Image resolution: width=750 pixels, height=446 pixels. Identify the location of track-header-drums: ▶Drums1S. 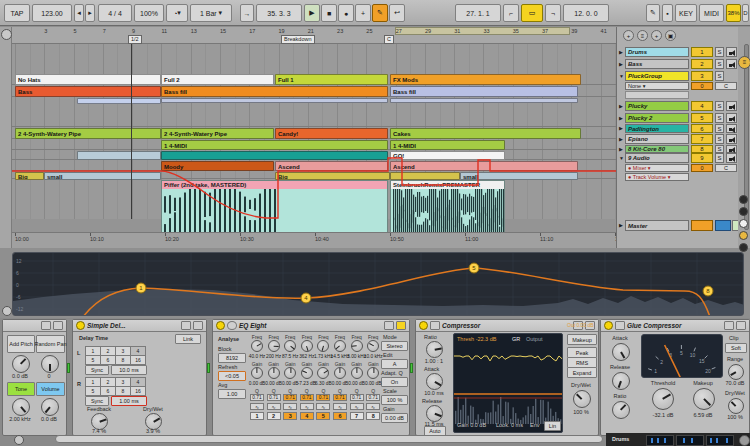
(679, 52).